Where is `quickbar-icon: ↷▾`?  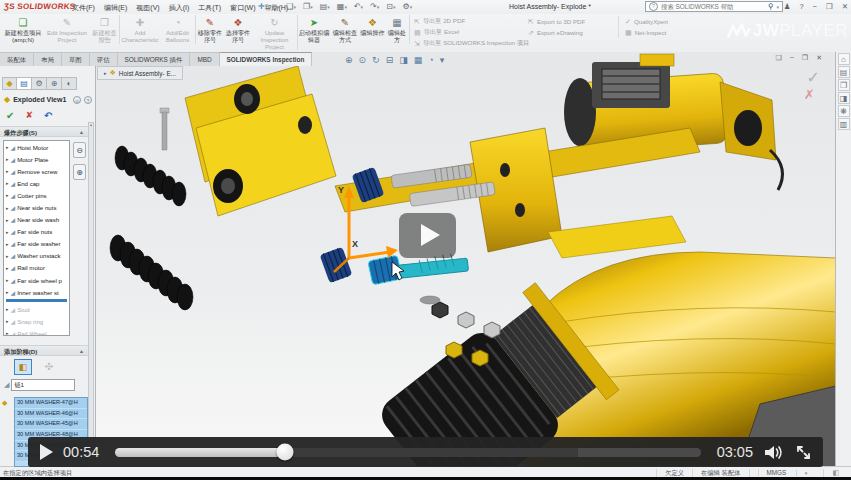 quickbar-icon: ↷▾ is located at coordinates (374, 6).